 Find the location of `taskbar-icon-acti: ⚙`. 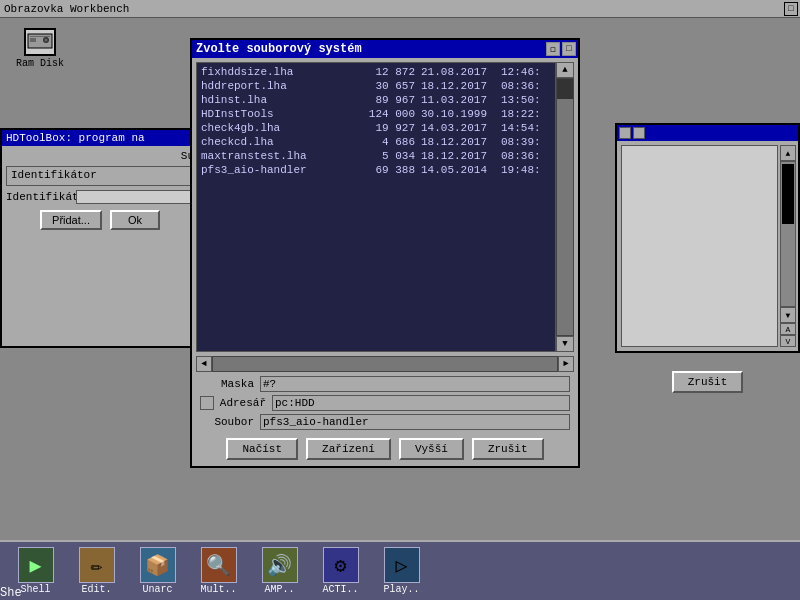

taskbar-icon-acti: ⚙ is located at coordinates (341, 565).